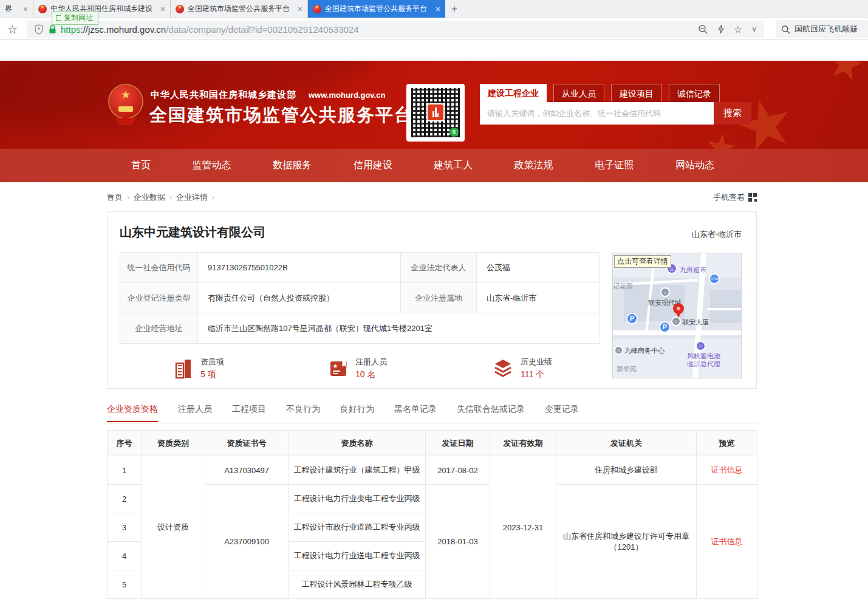  I want to click on stat-value: 5 项, so click(213, 375).